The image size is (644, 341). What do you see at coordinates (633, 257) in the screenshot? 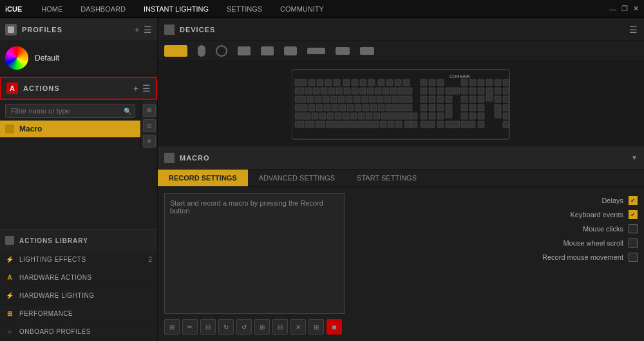
I see `option-record-mouse-checkbox` at bounding box center [633, 257].